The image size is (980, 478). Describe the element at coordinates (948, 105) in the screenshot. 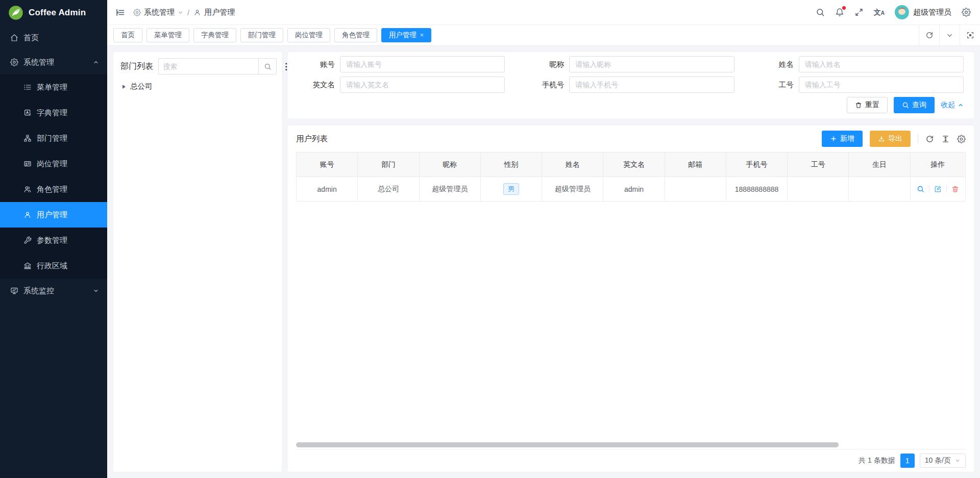

I see `collapse-form-label: 收起` at that location.